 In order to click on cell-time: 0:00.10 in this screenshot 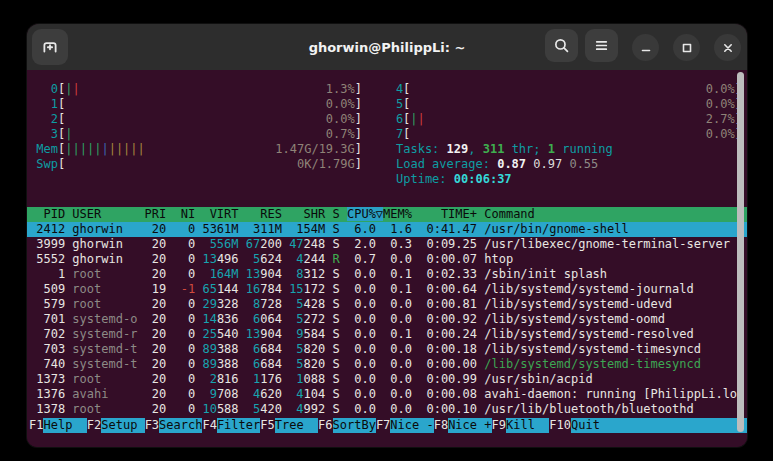, I will do `click(452, 409)`.